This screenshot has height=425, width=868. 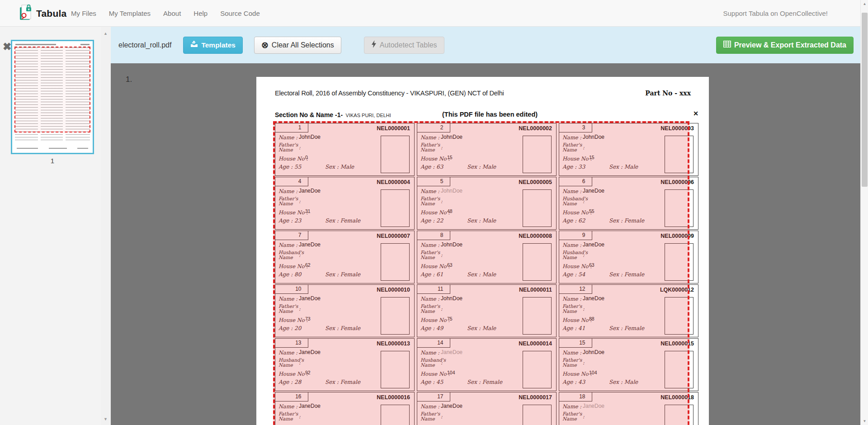 I want to click on pdf-title: Electoral Roll, 2016 of Assembly Constit…, so click(x=390, y=93).